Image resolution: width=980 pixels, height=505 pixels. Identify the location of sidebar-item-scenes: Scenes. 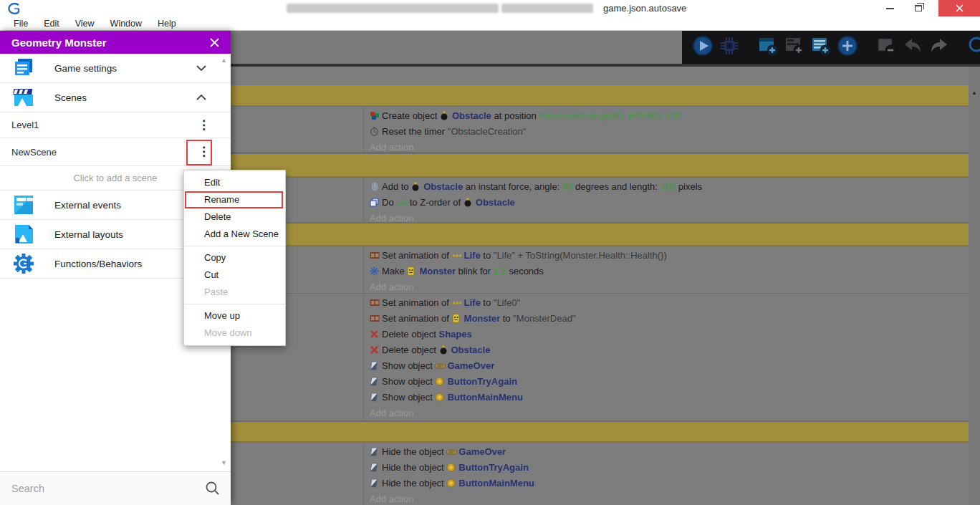
(115, 97).